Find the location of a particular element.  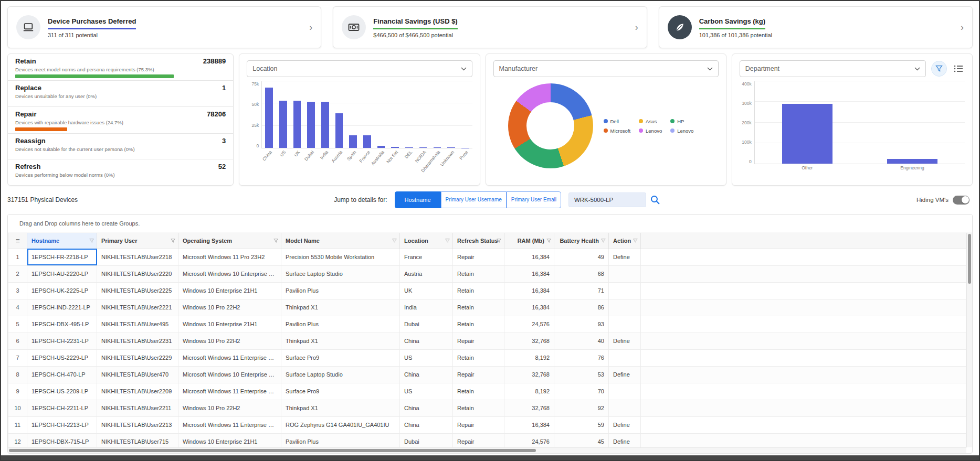

bar-Engineering: Engineering is located at coordinates (912, 123).